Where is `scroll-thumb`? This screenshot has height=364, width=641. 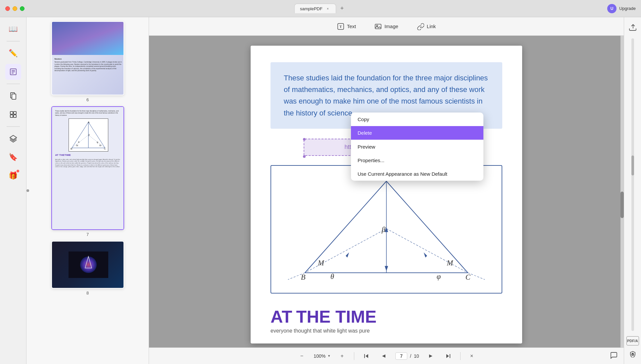 scroll-thumb is located at coordinates (622, 205).